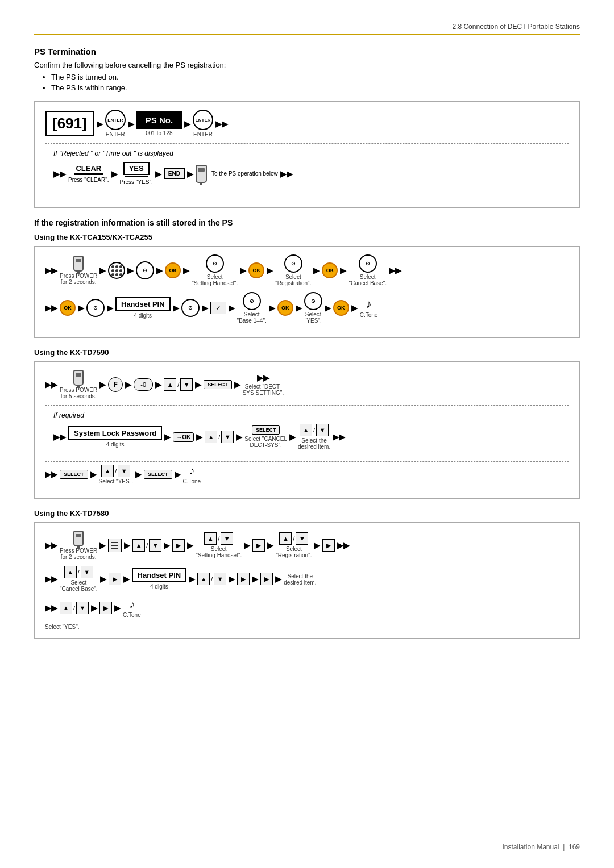  Describe the element at coordinates (293, 264) in the screenshot. I see `dial-btn-3: ⊙` at that location.